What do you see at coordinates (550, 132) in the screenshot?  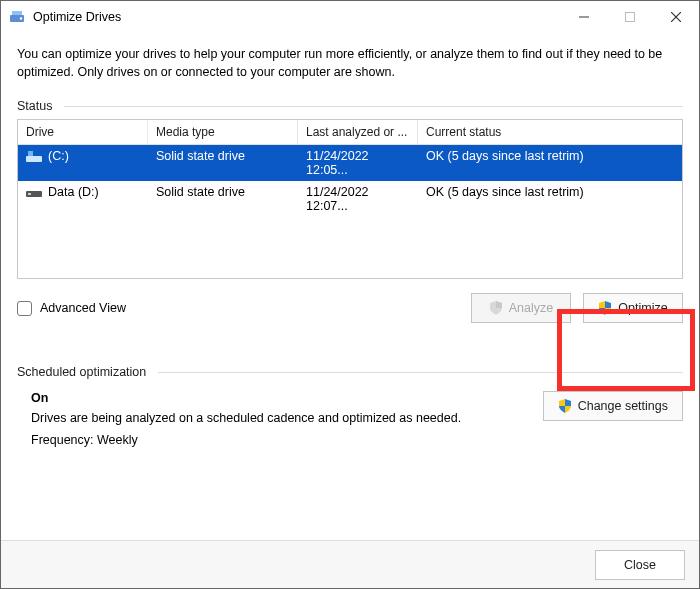 I see `column-header-status: Current status` at bounding box center [550, 132].